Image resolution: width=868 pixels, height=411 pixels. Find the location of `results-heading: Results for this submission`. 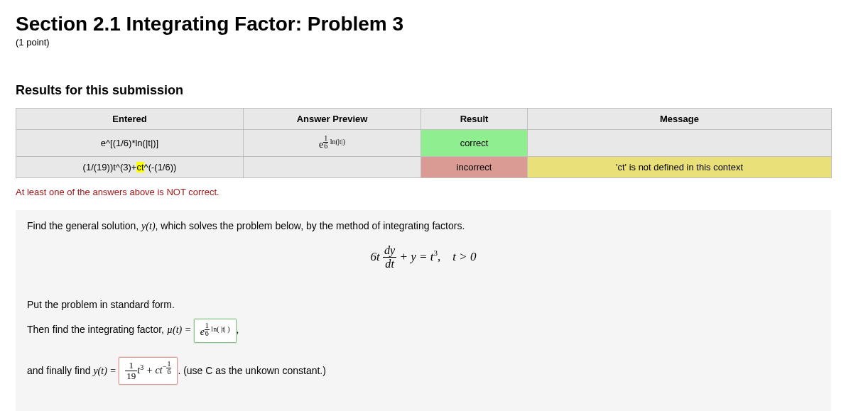

results-heading: Results for this submission is located at coordinates (434, 91).